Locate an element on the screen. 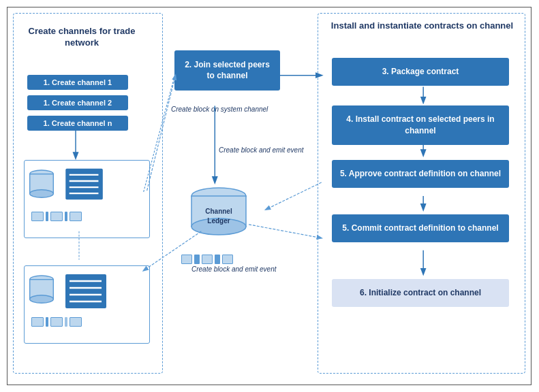  step-3-package-contract: 3. Package contract is located at coordinates (420, 72).